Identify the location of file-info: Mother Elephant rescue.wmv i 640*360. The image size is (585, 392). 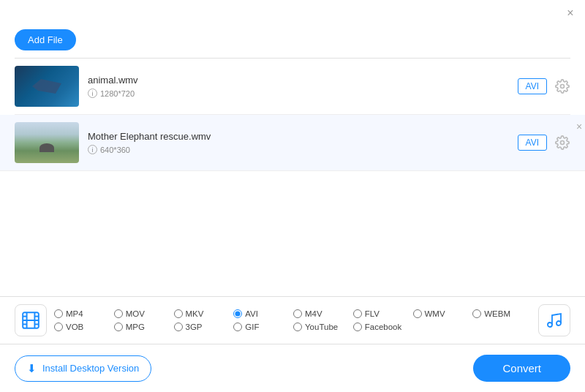
(298, 143).